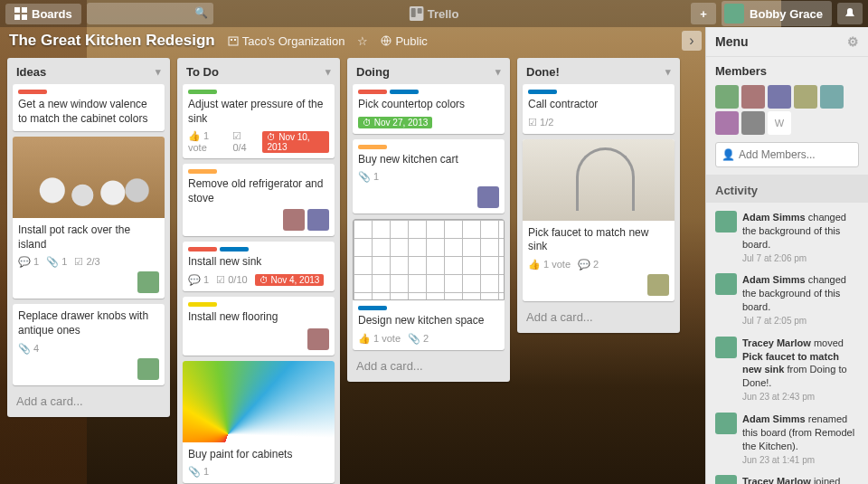  Describe the element at coordinates (429, 177) in the screenshot. I see `card: Buy new kitchen cart📎 1` at that location.